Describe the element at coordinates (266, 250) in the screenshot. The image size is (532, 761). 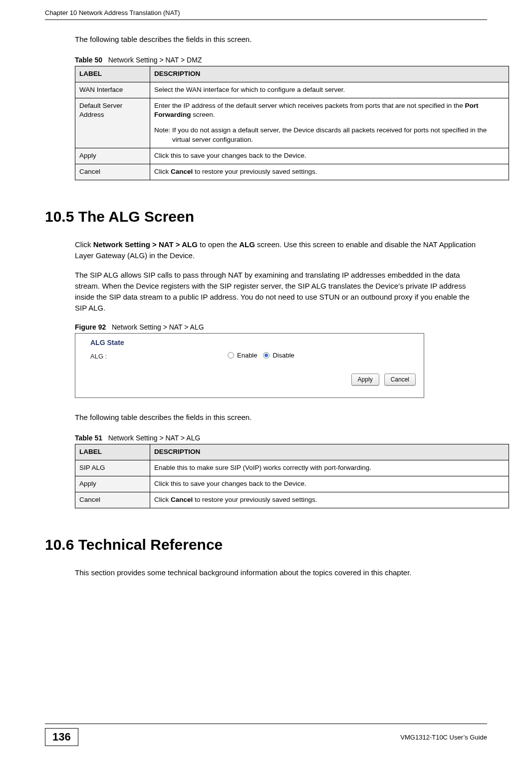
I see `section-10-5-para-1: Click Network Setting > NAT > ALG to ope…` at that location.